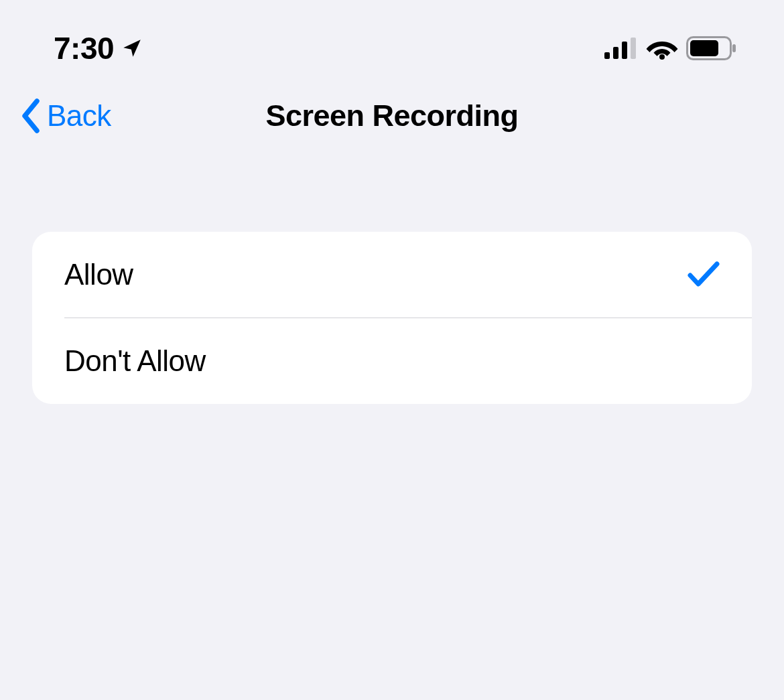  What do you see at coordinates (662, 48) in the screenshot?
I see `wifi-icon` at bounding box center [662, 48].